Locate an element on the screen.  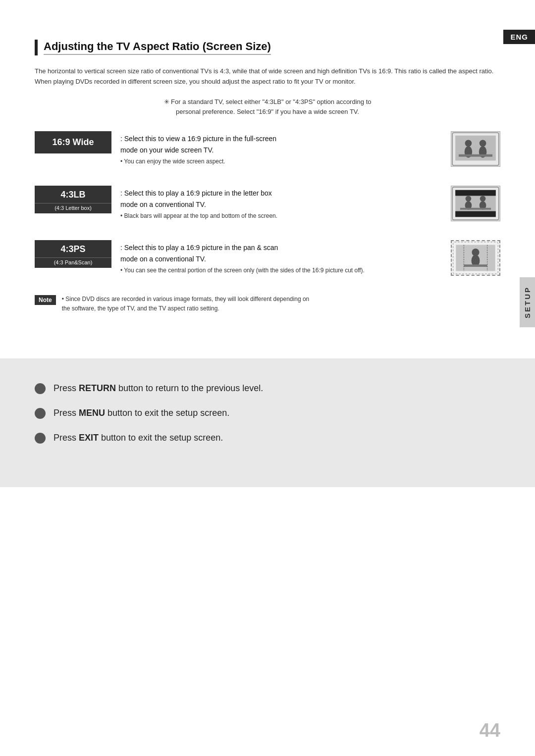
note-label: Note is located at coordinates (46, 300).